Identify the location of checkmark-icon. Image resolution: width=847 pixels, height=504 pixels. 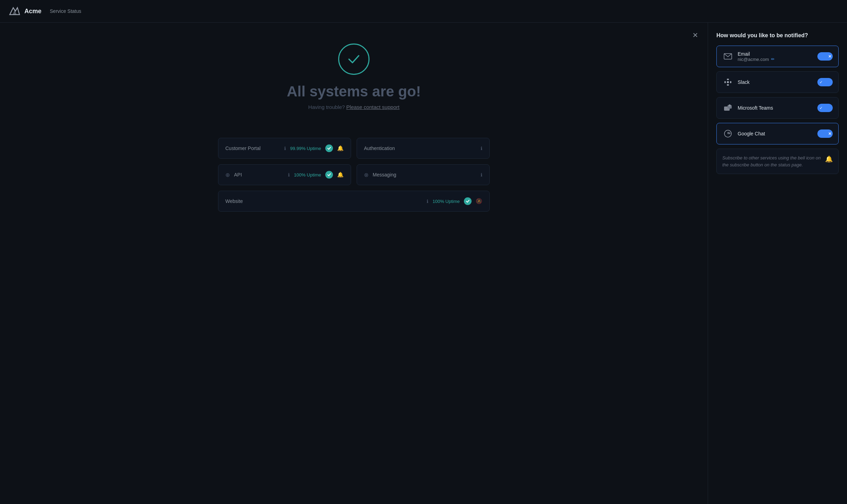
(354, 59).